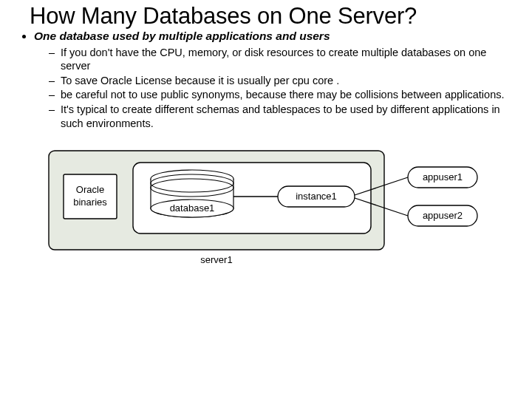 The height and width of the screenshot is (399, 532). What do you see at coordinates (90, 202) in the screenshot?
I see `binaries-label-line2: binaries` at bounding box center [90, 202].